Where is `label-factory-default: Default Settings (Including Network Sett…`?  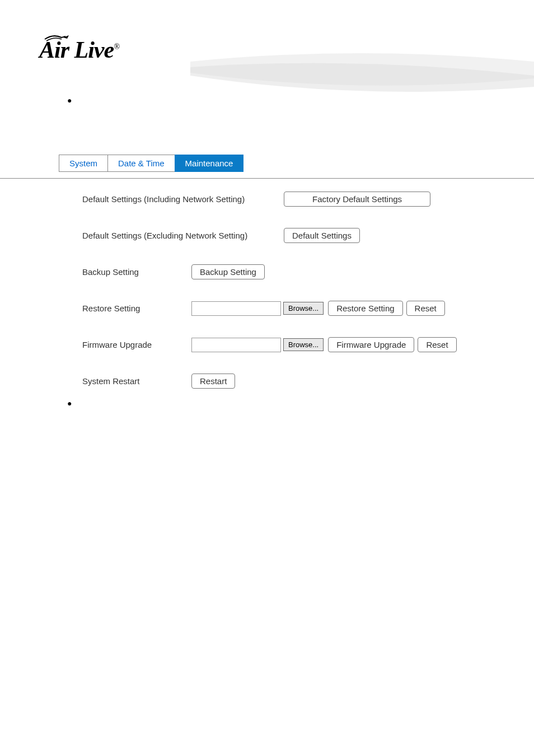
label-factory-default: Default Settings (Including Network Sett… is located at coordinates (183, 199).